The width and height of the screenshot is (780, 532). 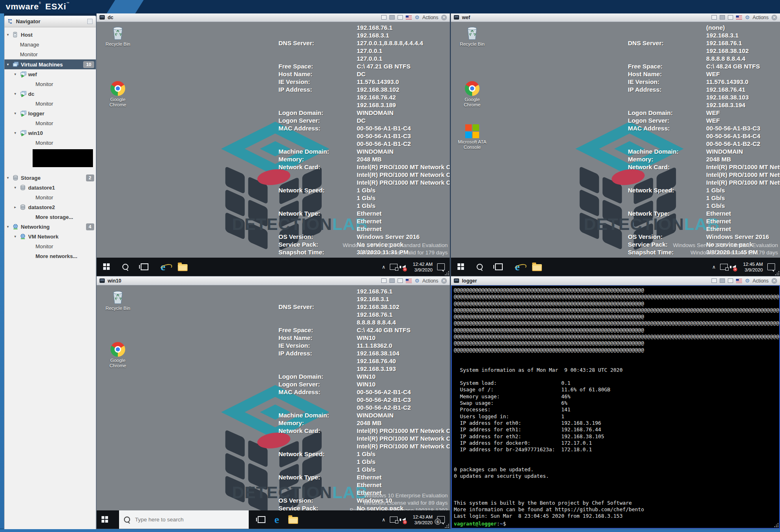 What do you see at coordinates (50, 64) in the screenshot?
I see `sidebar-tree-item: ▾ Virtual Machi` at bounding box center [50, 64].